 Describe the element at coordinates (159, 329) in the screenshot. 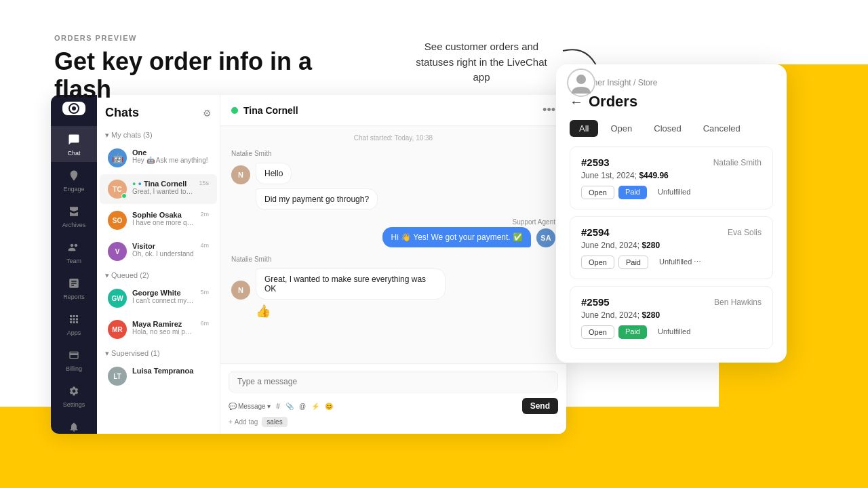

I see `chat-item-maya: MR Maya Ramirez Hola, no seo mi pedido e…` at that location.